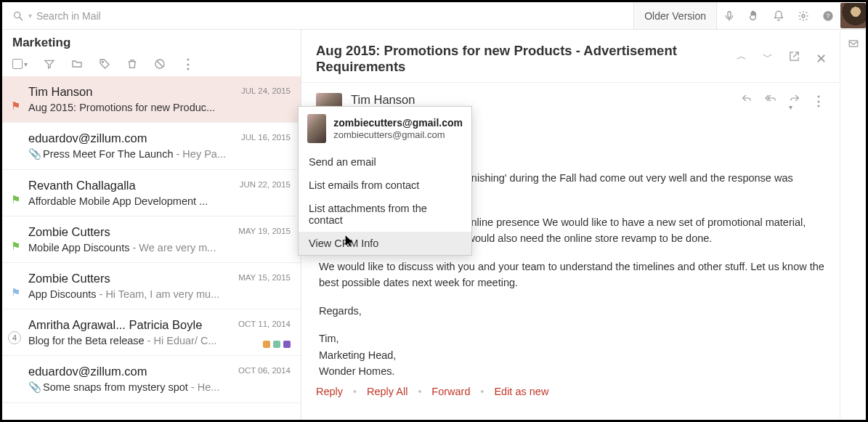  What do you see at coordinates (853, 44) in the screenshot?
I see `envelope-icon` at bounding box center [853, 44].